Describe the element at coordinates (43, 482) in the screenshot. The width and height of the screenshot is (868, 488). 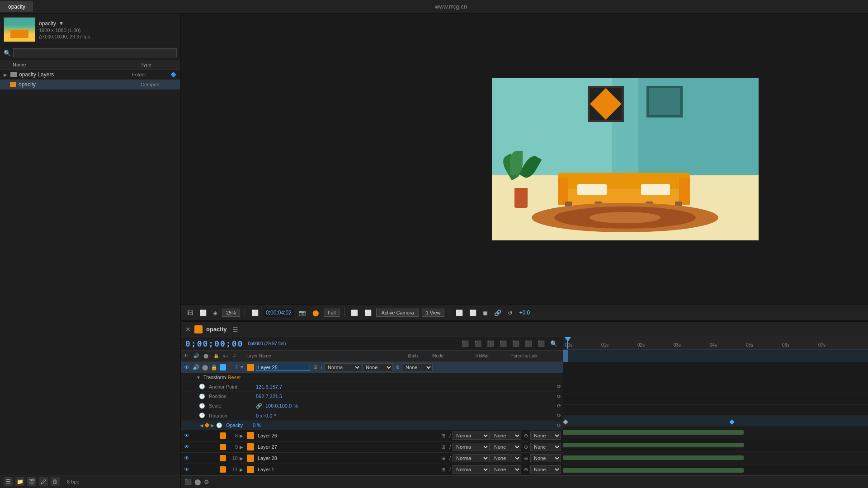
I see `brush-button: 🖊` at that location.